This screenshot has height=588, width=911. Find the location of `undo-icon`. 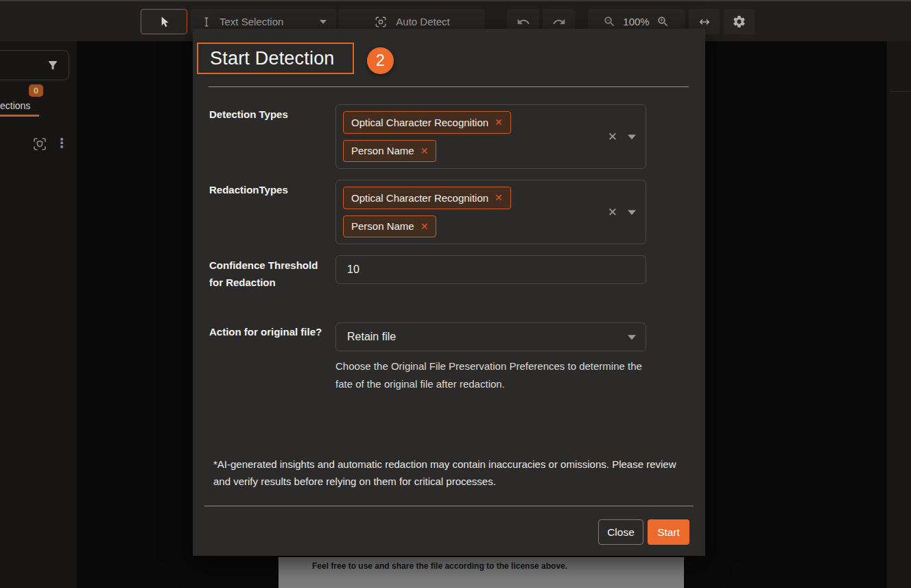

undo-icon is located at coordinates (523, 22).